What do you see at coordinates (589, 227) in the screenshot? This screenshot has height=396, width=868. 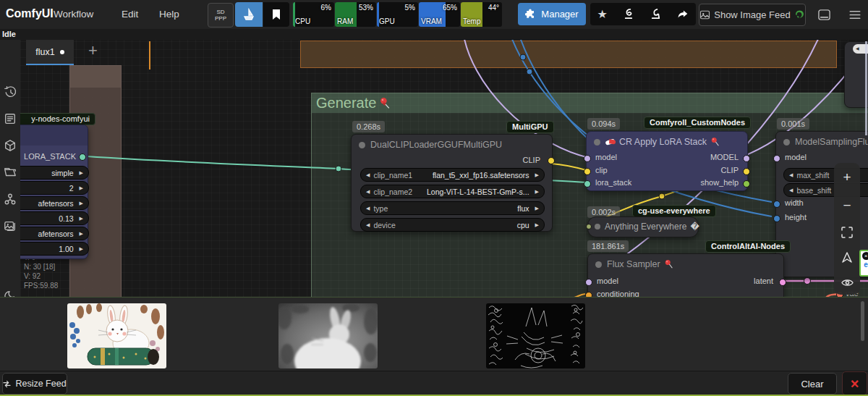 I see `ae-input-port` at bounding box center [589, 227].